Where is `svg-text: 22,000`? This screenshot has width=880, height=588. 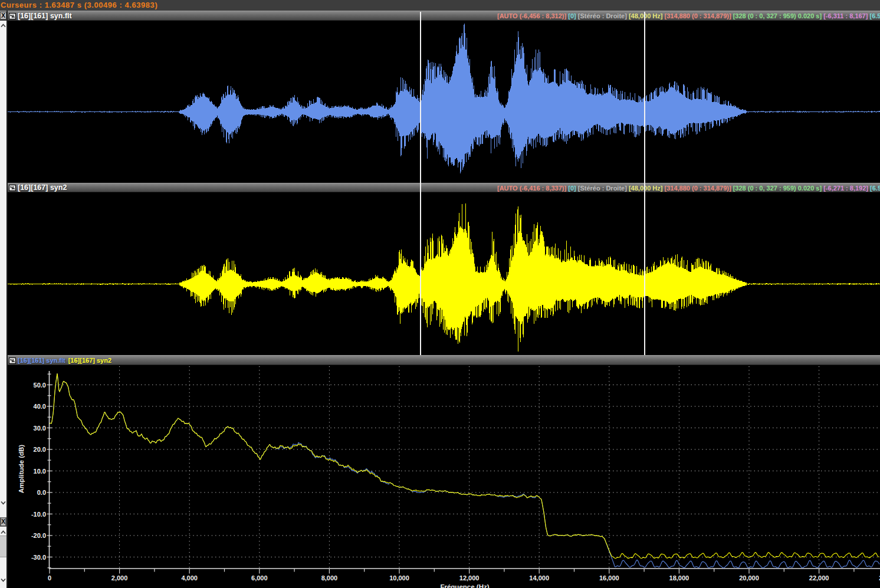
svg-text: 22,000 is located at coordinates (819, 578).